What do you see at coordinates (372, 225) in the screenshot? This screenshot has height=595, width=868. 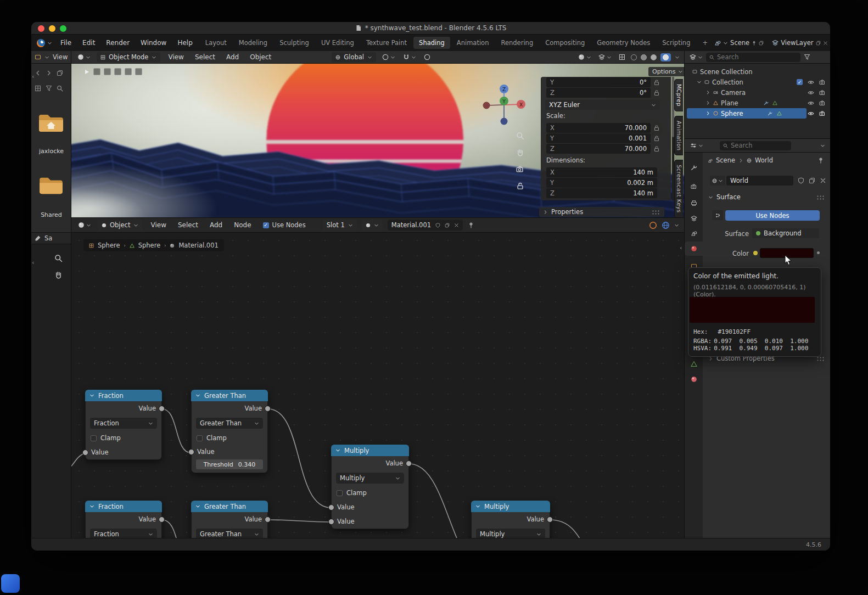 I see `material-browse-dropdown` at bounding box center [372, 225].